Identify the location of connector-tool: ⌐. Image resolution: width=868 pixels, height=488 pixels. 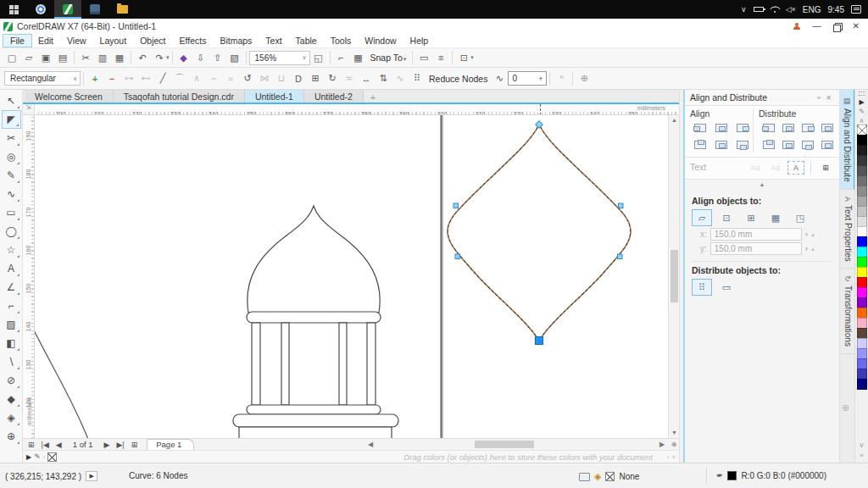
(12, 306).